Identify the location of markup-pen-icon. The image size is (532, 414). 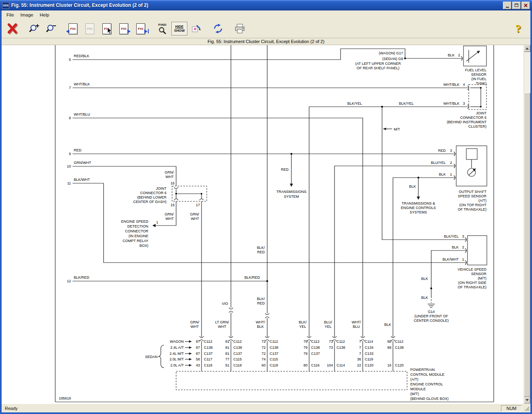
(197, 29).